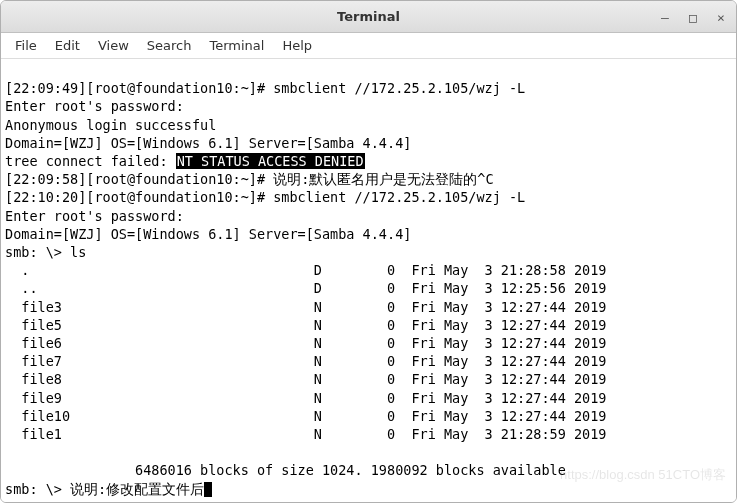 The image size is (737, 503). I want to click on close-button: ×, so click(721, 17).